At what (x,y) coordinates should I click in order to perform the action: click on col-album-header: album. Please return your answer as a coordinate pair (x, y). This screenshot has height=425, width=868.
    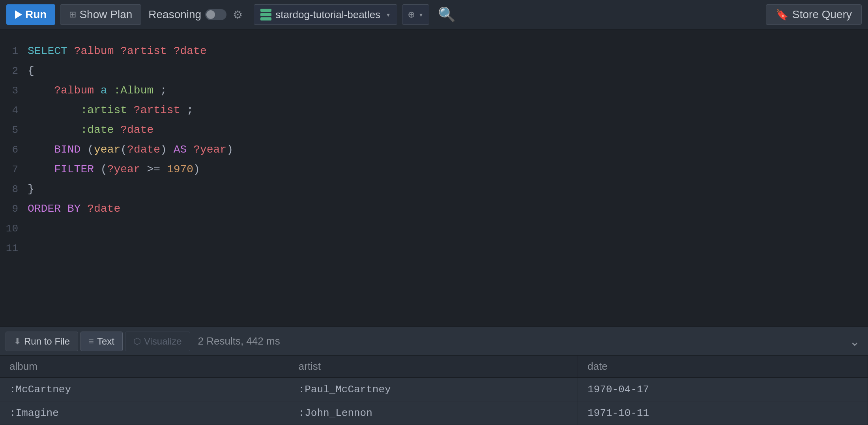
    Looking at the image, I should click on (144, 367).